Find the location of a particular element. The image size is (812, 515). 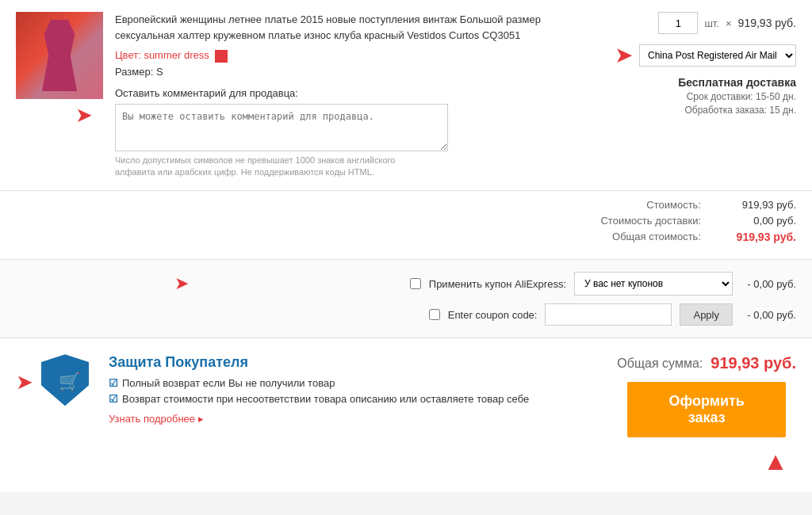

check-icon-2: ☑ is located at coordinates (113, 399).